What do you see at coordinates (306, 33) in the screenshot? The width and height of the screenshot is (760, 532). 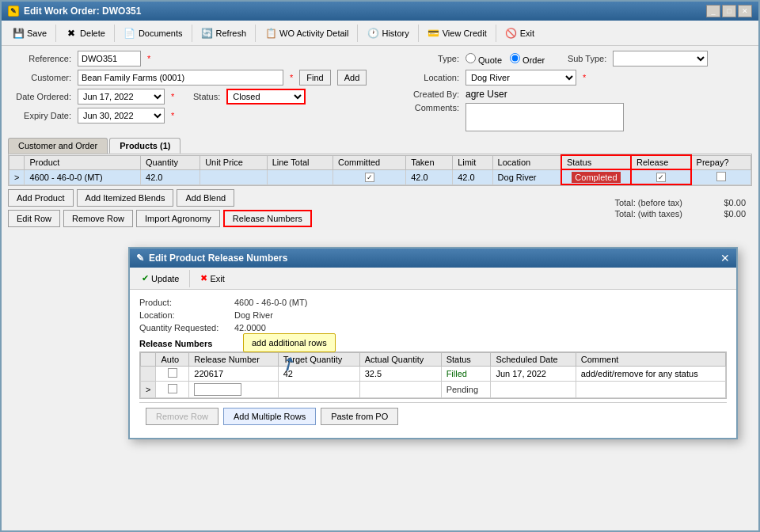 I see `wo-activity-button: 📋 WO Activity Detail` at bounding box center [306, 33].